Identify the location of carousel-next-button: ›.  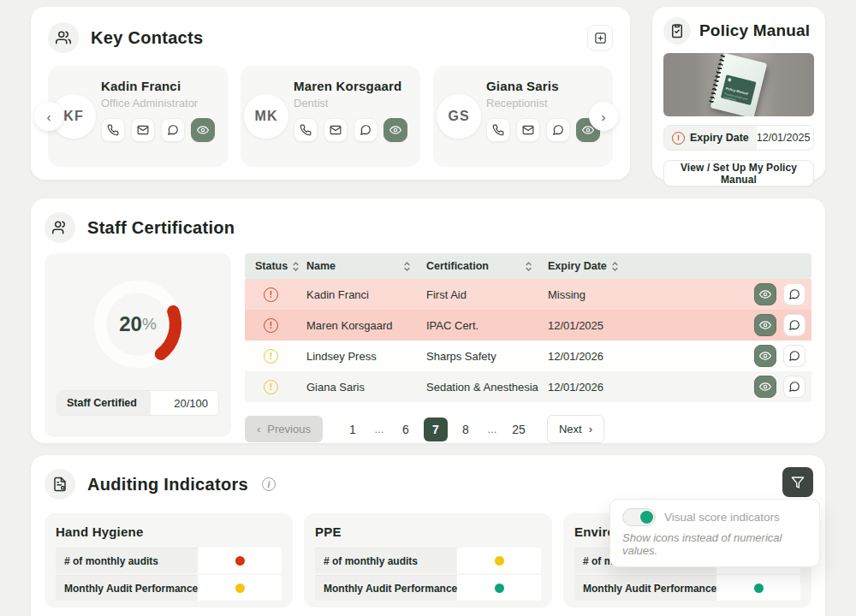
(603, 116).